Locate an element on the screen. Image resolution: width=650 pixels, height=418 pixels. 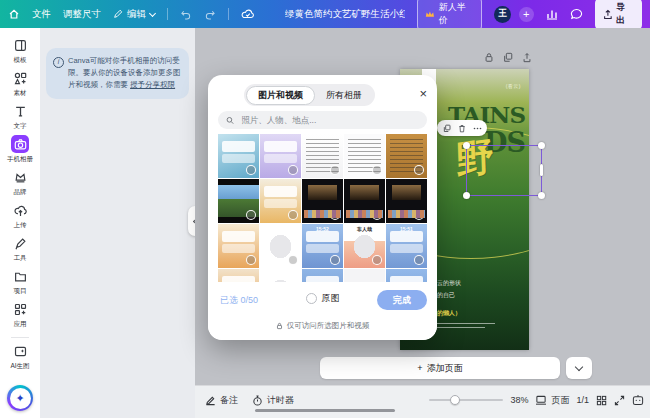
sidebar-item-tools: 工具 is located at coordinates (20, 250).